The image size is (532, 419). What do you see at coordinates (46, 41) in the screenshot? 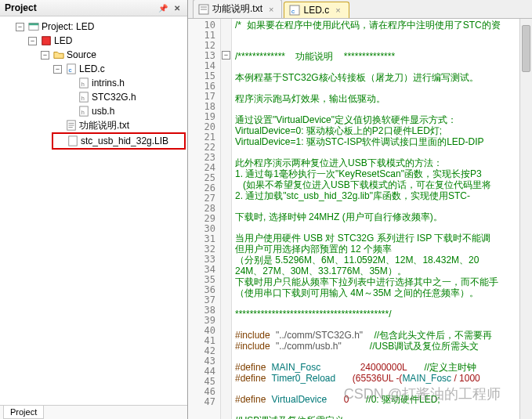
I see `target-icon` at bounding box center [46, 41].